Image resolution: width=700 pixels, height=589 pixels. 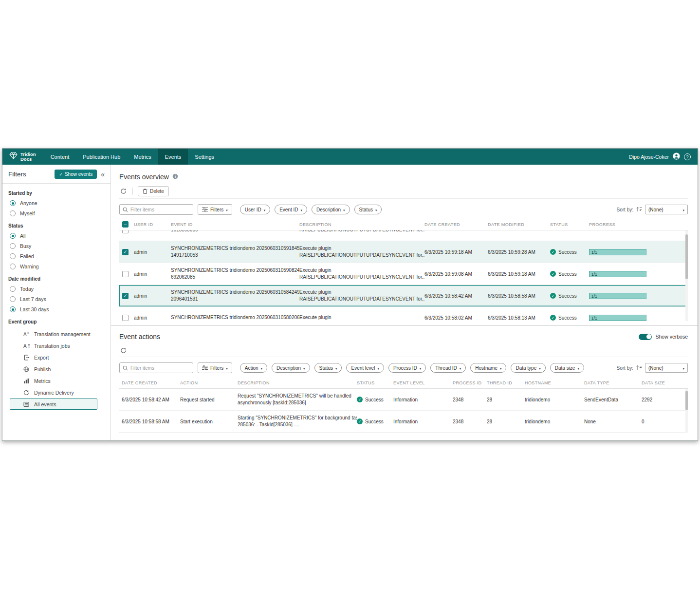 I want to click on radio-busy: Busy, so click(x=57, y=246).